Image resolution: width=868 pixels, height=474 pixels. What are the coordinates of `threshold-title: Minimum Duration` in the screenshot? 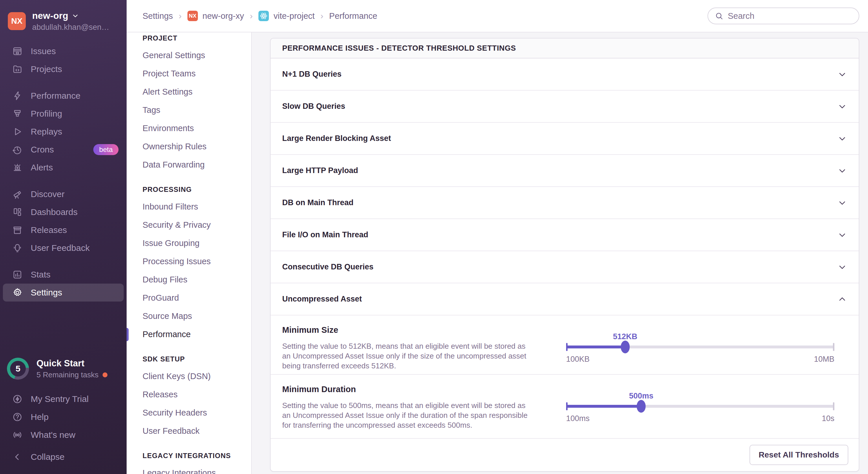 It's located at (414, 389).